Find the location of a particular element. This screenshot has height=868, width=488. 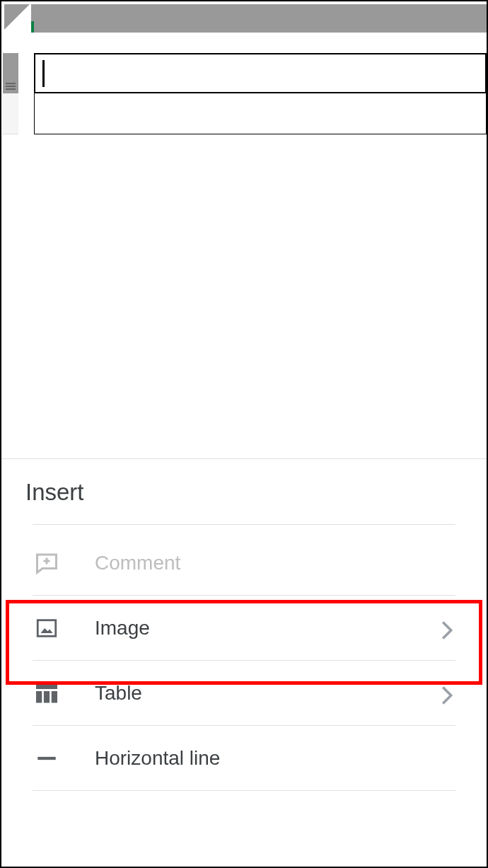

table-icon is located at coordinates (47, 693).